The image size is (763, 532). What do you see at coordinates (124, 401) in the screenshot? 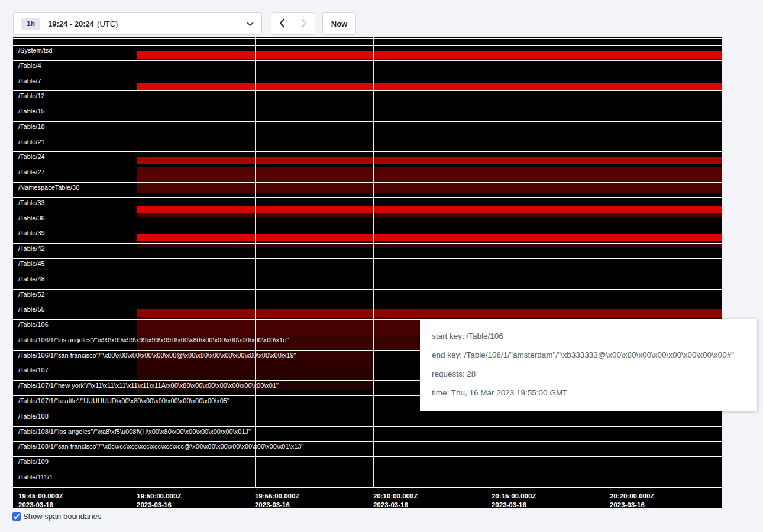
I see `range-start-key-label: /Table/107/1/"seattle"/"UUUUUUD\x00\x80\…` at bounding box center [124, 401].